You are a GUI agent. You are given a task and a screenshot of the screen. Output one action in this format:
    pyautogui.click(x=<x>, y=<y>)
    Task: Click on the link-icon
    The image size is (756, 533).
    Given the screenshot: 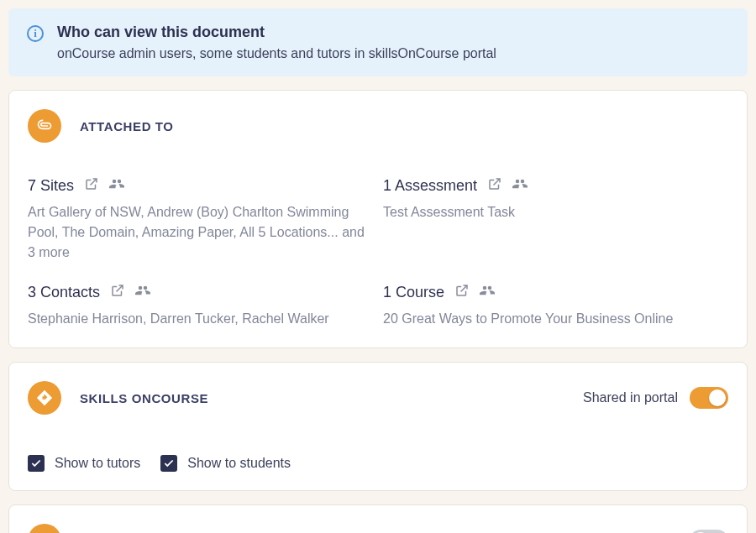 What is the action you would take?
    pyautogui.click(x=45, y=529)
    